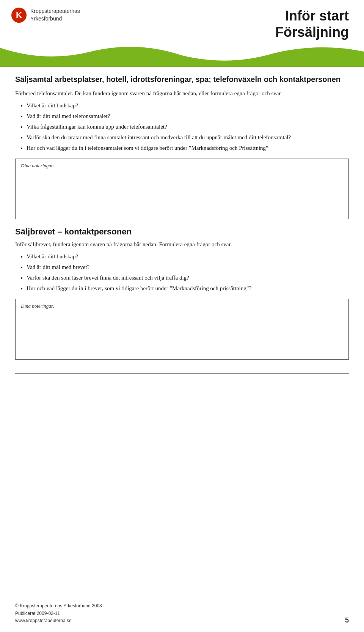 This screenshot has height=632, width=364. What do you see at coordinates (182, 93) in the screenshot?
I see `section1-intro: Förbered telefonsamtalet. Du kan fundera…` at bounding box center [182, 93].